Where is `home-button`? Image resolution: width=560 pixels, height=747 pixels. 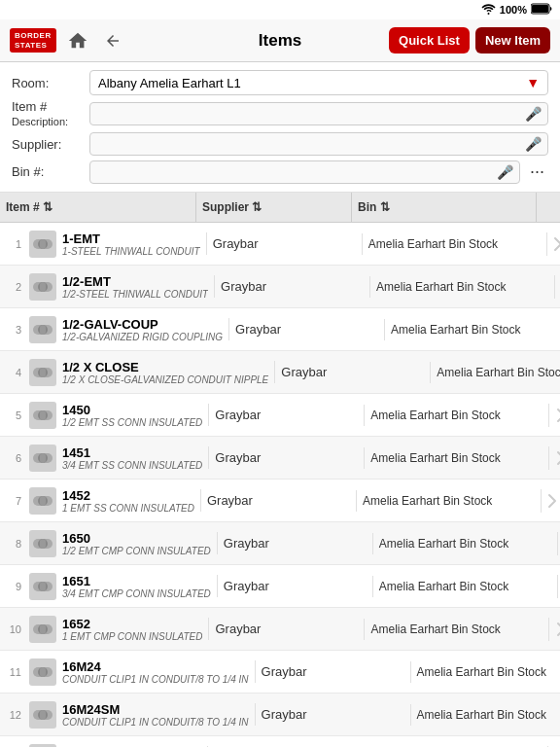 home-button is located at coordinates (78, 41).